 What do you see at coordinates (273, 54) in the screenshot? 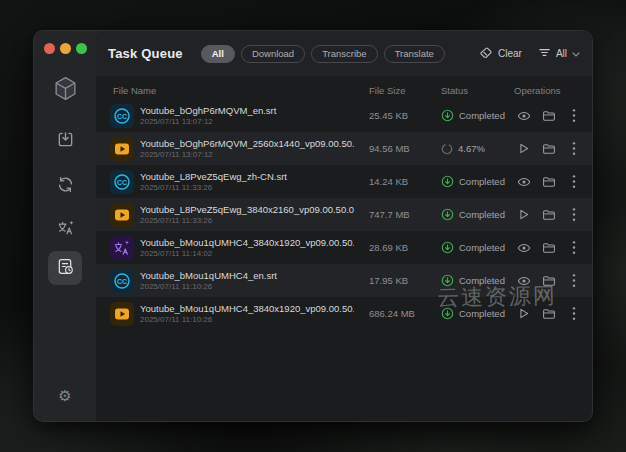
I see `tab-download: Download` at bounding box center [273, 54].